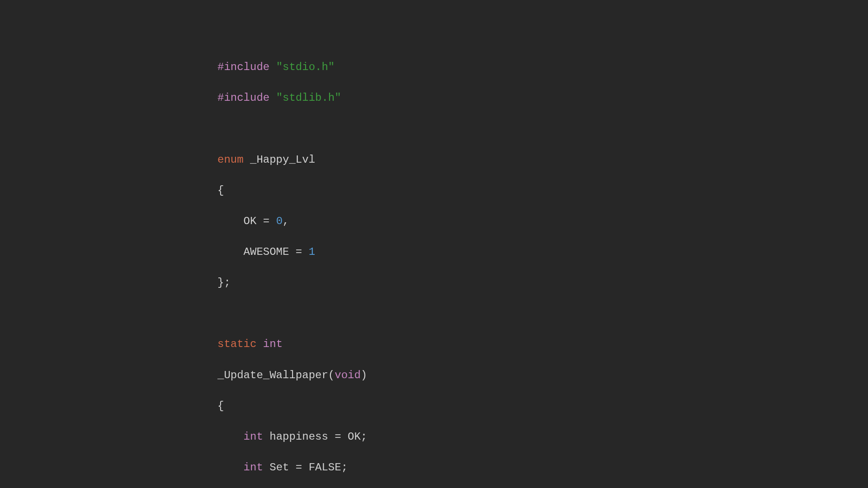  What do you see at coordinates (348, 375) in the screenshot?
I see `void-keyword: void` at bounding box center [348, 375].